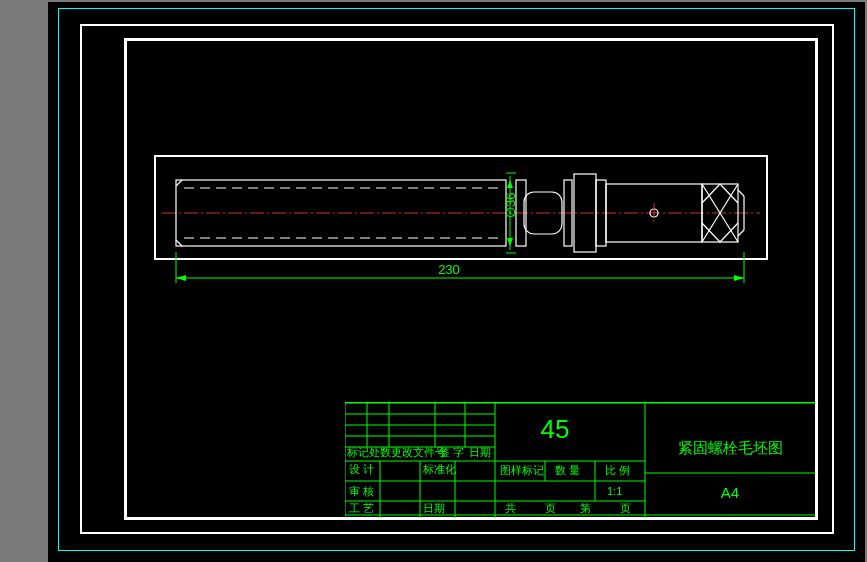 The height and width of the screenshot is (562, 867). What do you see at coordinates (618, 470) in the screenshot?
I see `svg-text: 比 例` at bounding box center [618, 470].